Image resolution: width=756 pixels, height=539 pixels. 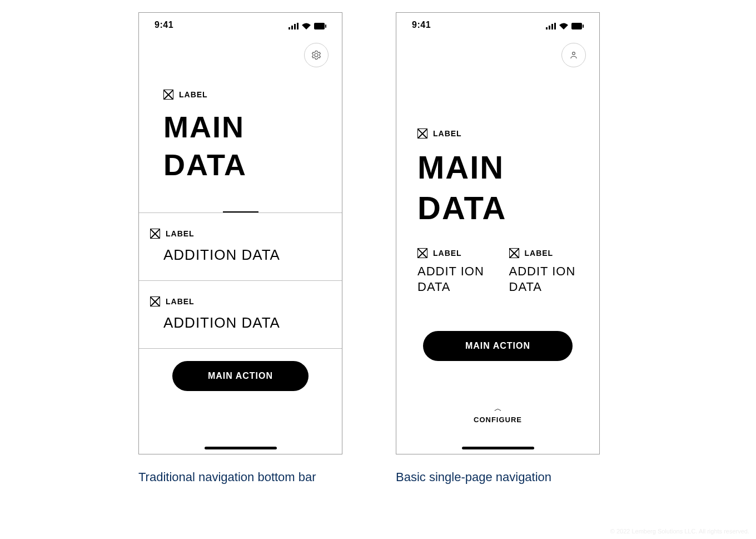 What do you see at coordinates (498, 271) in the screenshot?
I see `addition-columns: LABEL ADDIT ION DATA LABEL ADDIT ION DAT…` at bounding box center [498, 271].